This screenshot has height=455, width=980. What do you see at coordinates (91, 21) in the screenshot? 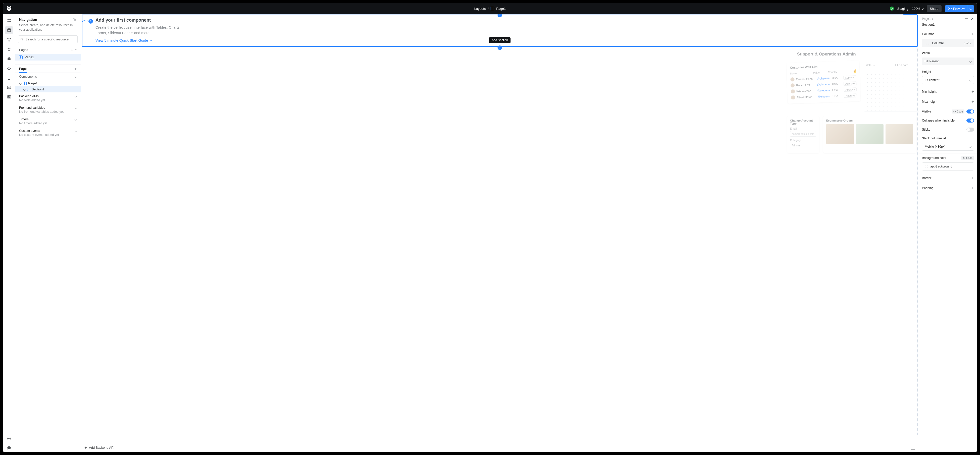
I see `step-badge: 1` at bounding box center [91, 21].